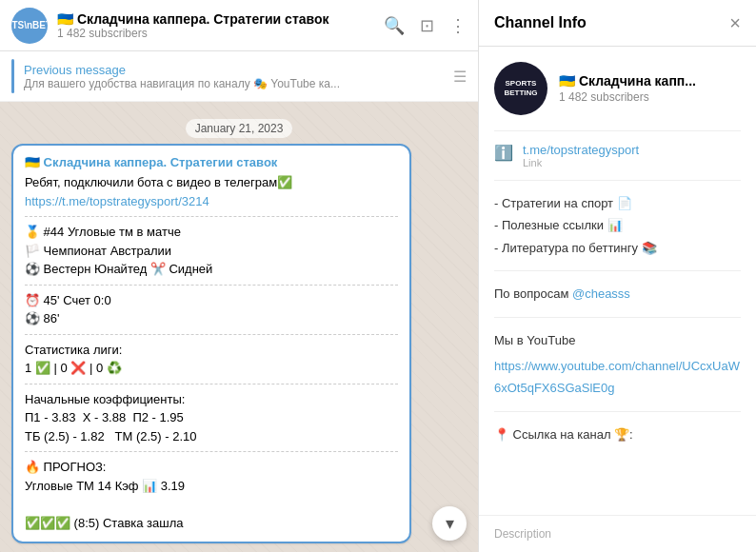 This screenshot has height=552, width=756. Describe the element at coordinates (617, 225) in the screenshot. I see `desc-line-2: - Полезные ссылки 📊` at that location.